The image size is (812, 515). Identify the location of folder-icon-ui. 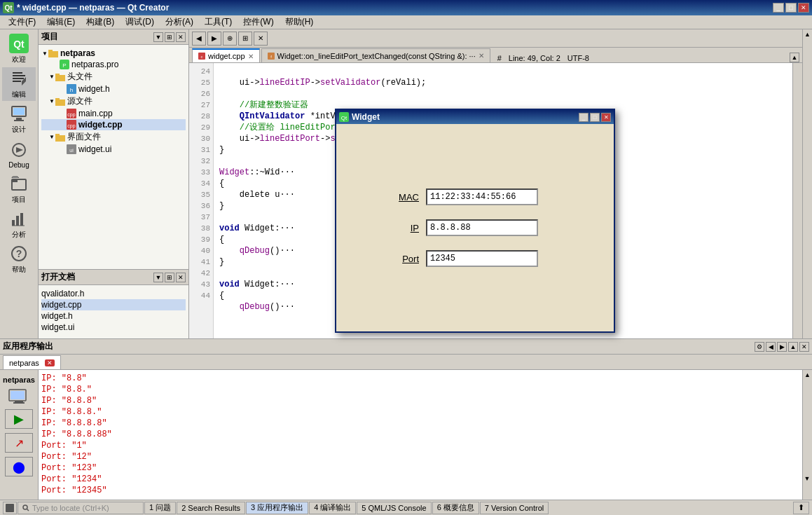
(60, 137).